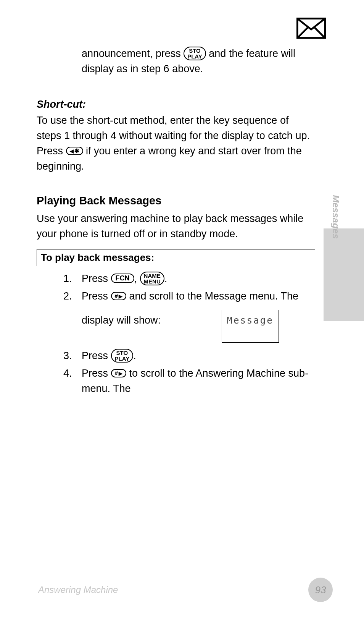  Describe the element at coordinates (189, 356) in the screenshot. I see `step-3: Press STO PLAY .` at that location.